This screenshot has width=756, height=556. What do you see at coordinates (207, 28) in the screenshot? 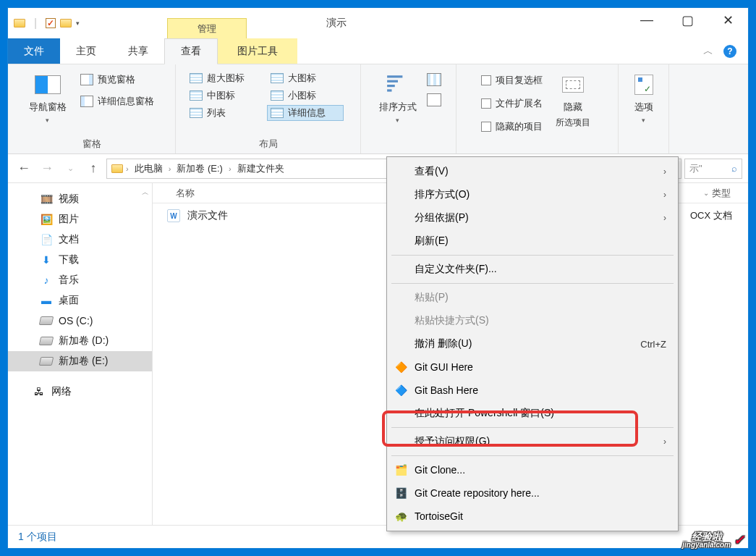
I see `contextual-tab-manage: 管理` at bounding box center [207, 28].